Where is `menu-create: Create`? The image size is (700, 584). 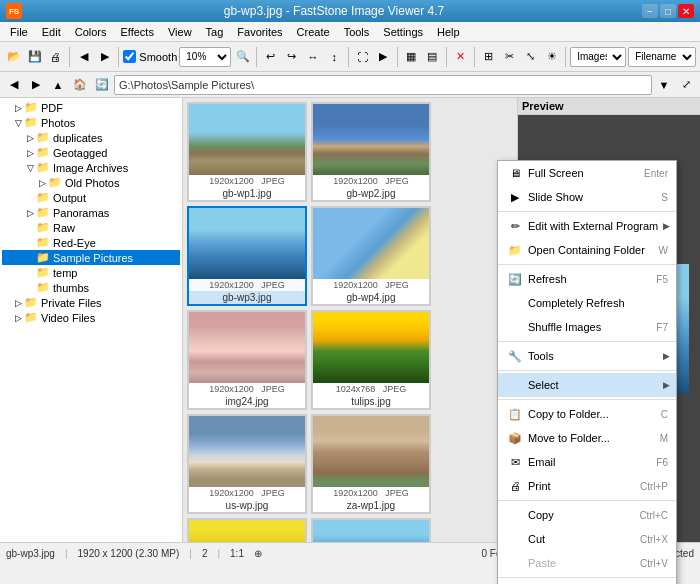
menu-create: Create is located at coordinates (314, 32).